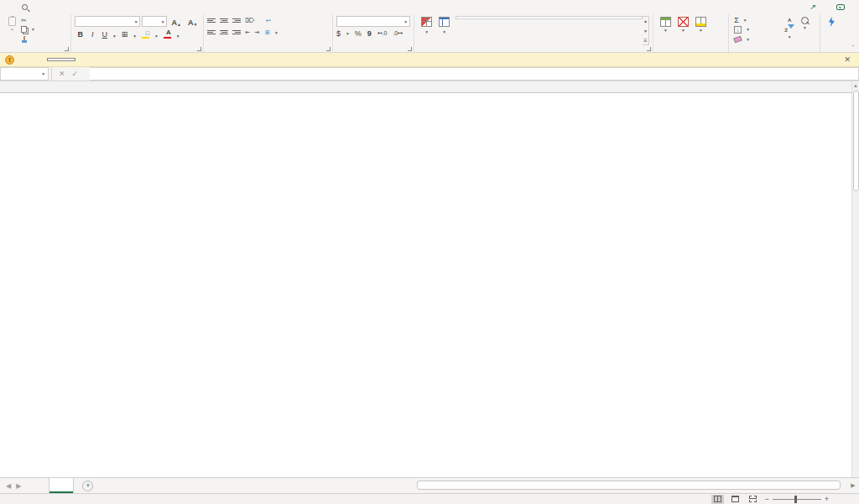  Describe the element at coordinates (358, 34) in the screenshot. I see `percent-style-button: %` at that location.